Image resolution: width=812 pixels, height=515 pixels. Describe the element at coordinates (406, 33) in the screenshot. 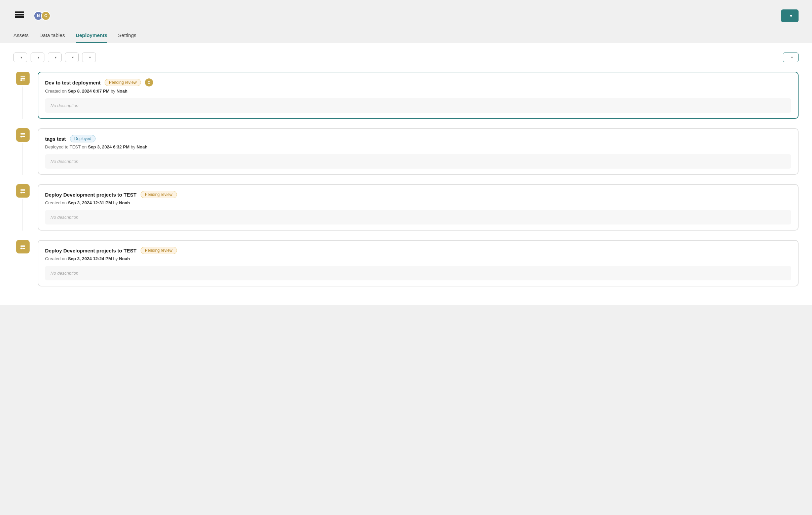

I see `tabs-bar: Assets Data tables Deployments Settings` at that location.